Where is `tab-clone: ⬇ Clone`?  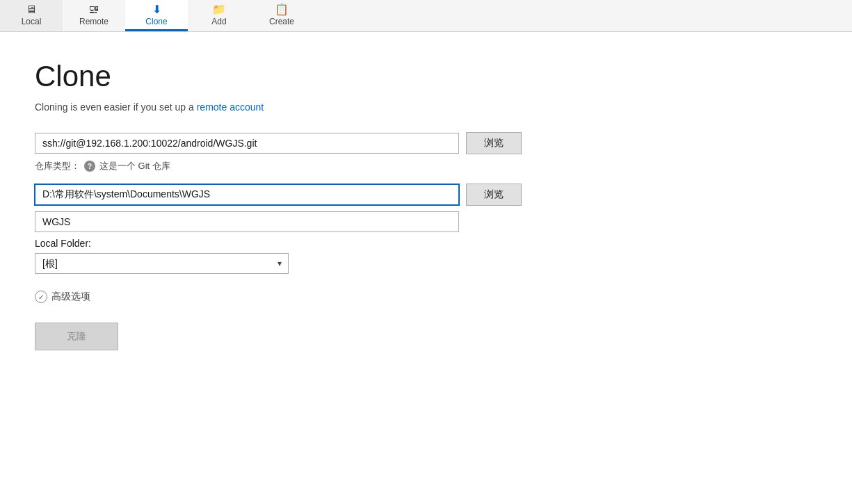
tab-clone: ⬇ Clone is located at coordinates (156, 15).